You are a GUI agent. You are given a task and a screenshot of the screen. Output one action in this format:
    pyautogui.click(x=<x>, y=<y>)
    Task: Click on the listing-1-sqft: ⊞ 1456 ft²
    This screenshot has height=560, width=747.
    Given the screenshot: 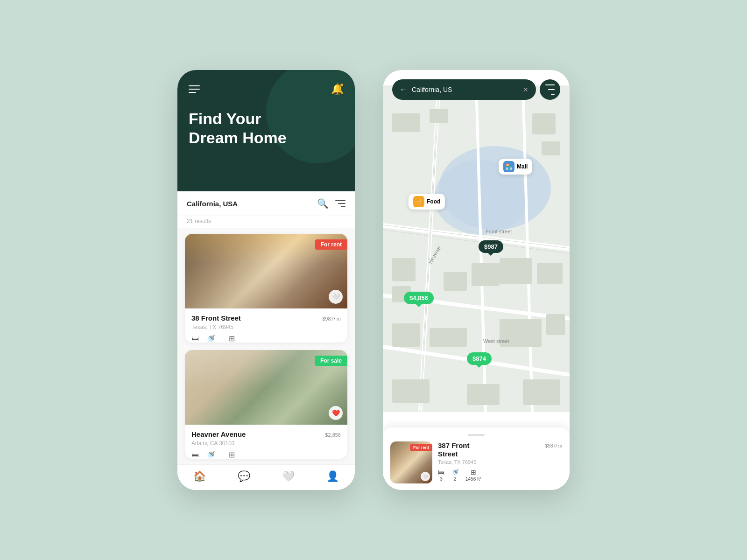 What is the action you would take?
    pyautogui.click(x=232, y=338)
    